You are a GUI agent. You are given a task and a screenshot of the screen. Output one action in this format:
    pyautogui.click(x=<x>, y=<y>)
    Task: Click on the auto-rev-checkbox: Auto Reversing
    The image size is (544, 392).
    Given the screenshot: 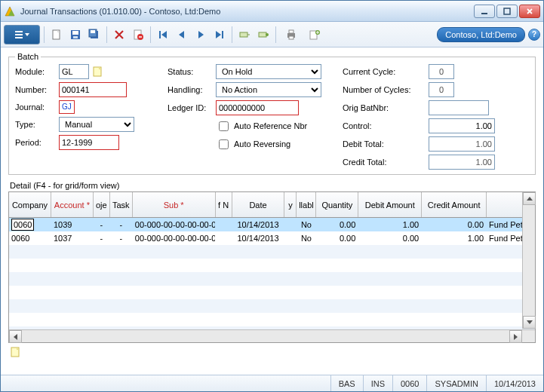 What is the action you would take?
    pyautogui.click(x=272, y=144)
    